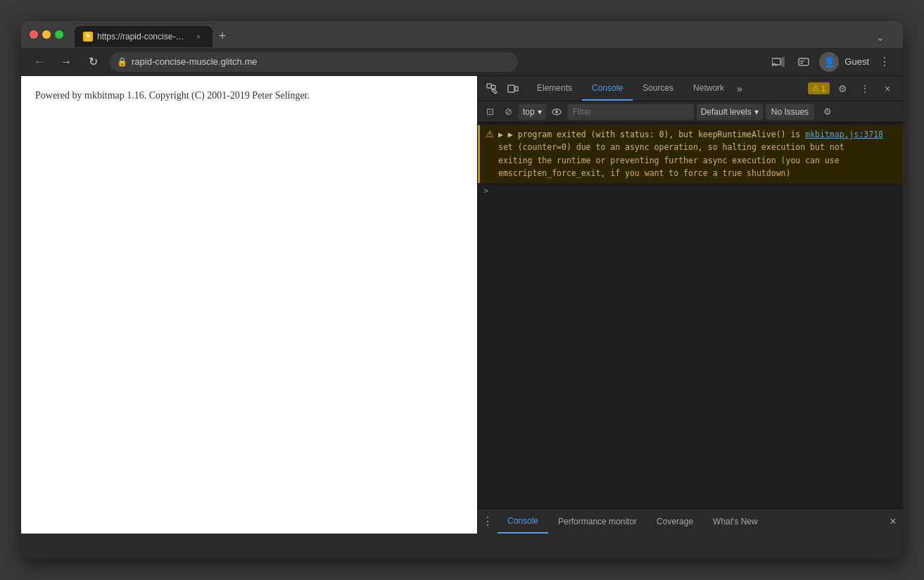  What do you see at coordinates (144, 37) in the screenshot?
I see `browser-tab: ⚑ https://rapid-concise-muscle.g… ×` at bounding box center [144, 37].